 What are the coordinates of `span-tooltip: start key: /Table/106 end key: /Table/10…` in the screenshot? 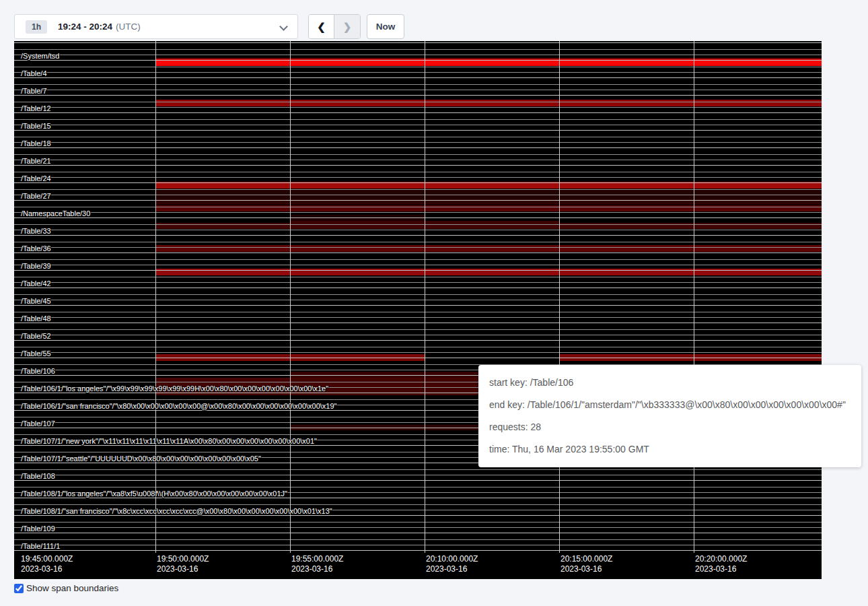 It's located at (670, 416).